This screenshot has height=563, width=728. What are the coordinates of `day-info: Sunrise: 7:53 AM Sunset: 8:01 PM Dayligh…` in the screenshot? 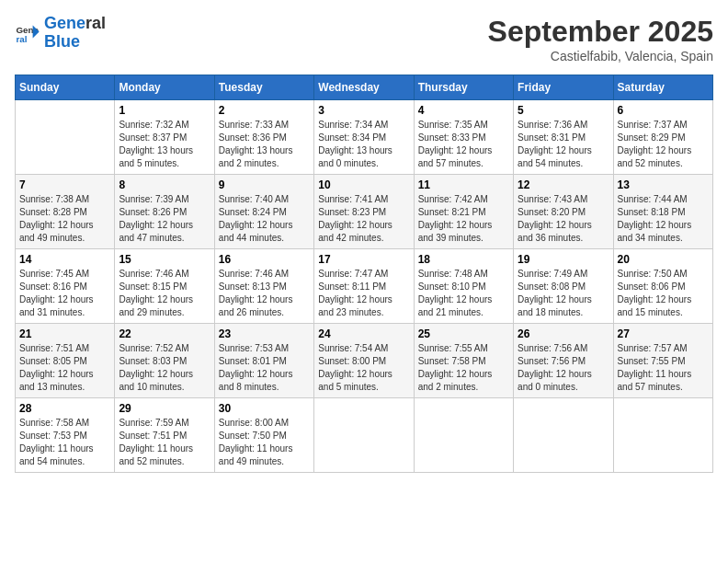 It's located at (265, 368).